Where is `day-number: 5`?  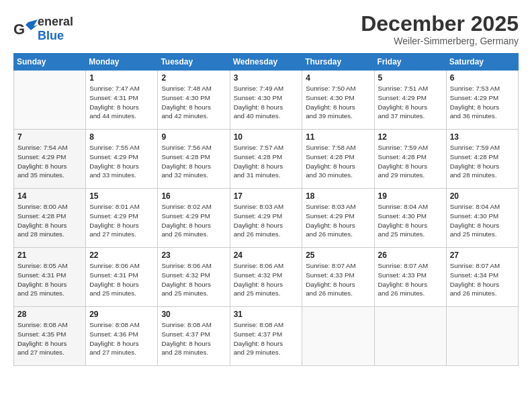
day-number: 5 is located at coordinates (410, 78).